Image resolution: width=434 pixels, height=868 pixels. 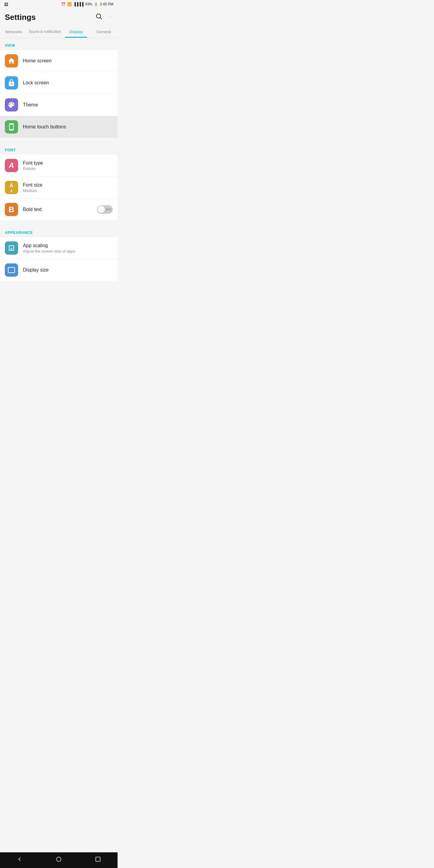 I want to click on alarm-icon: ⏰, so click(x=63, y=4).